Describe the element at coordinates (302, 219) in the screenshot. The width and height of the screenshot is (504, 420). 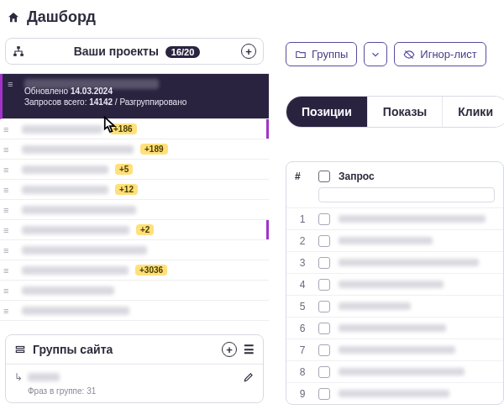
I see `row-index: 1` at that location.